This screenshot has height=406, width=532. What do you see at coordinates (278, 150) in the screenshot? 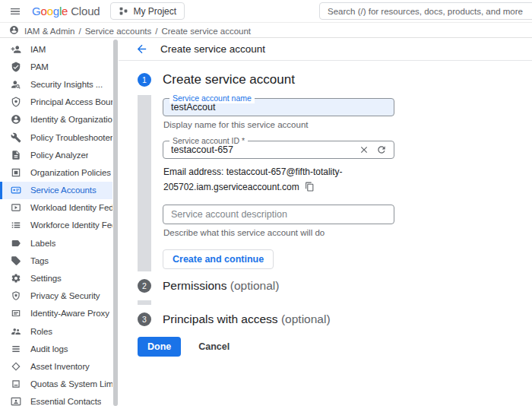
I see `service-account-id-field: Service account ID *` at bounding box center [278, 150].